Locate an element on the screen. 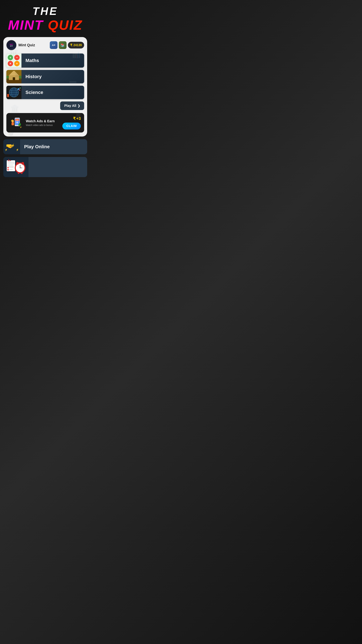 The height and width of the screenshot is (644, 362). ads-svg: Ads ⚡ ⚡ is located at coordinates (16, 123).